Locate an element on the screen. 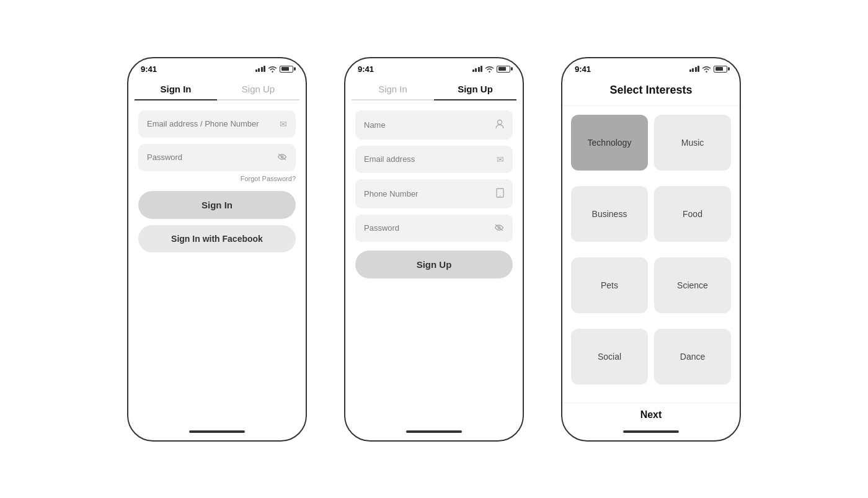  tab-signup-1: Sign Up is located at coordinates (258, 89).